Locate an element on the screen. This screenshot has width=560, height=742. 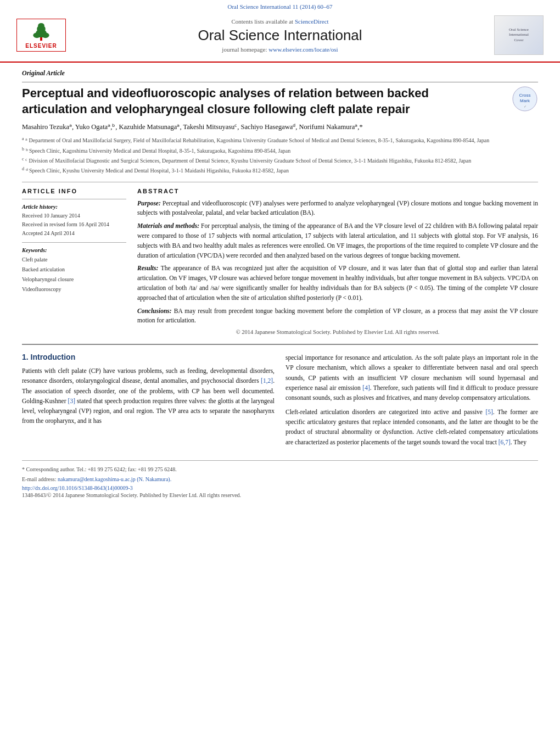
abstract-conclusions-text: BA may result from precedent tongue back… is located at coordinates (338, 316).